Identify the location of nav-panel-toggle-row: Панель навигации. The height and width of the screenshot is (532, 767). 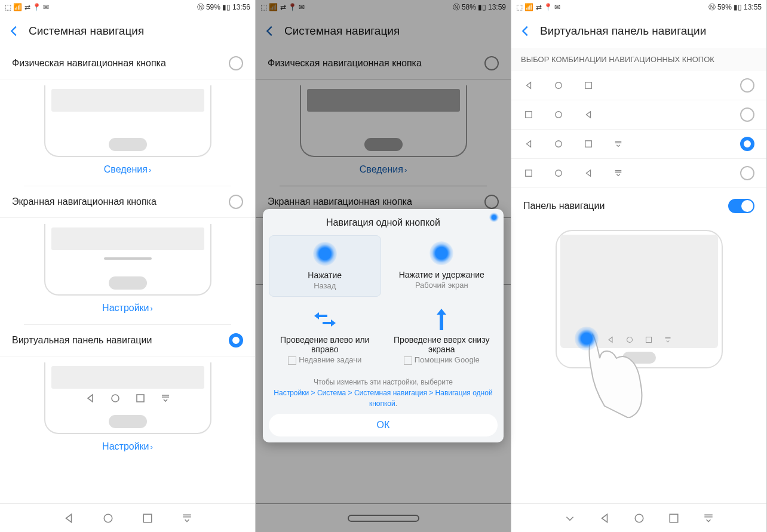
(639, 206).